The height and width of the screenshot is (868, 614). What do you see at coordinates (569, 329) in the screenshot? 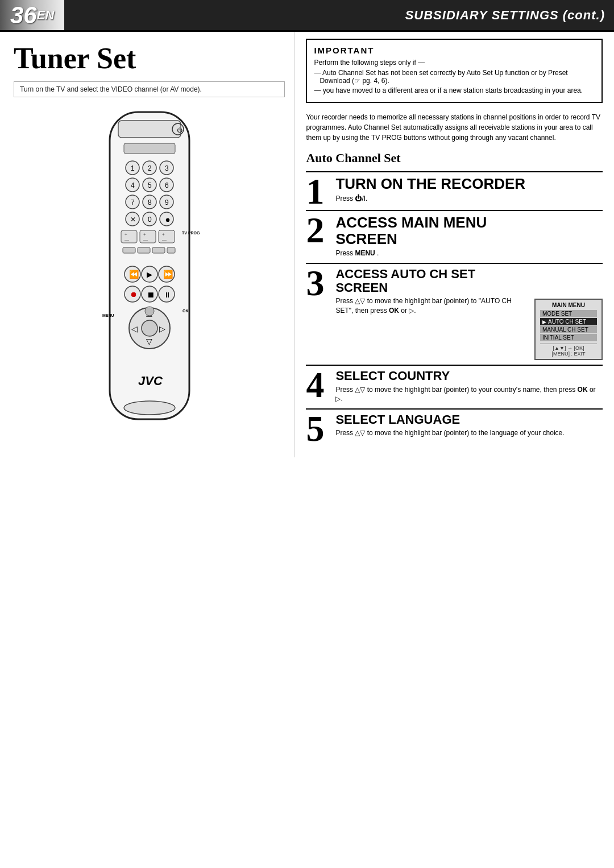
I see `menu-screenshot: MAIN MENU MODE SET AUTO CH SET MANUAL CH…` at bounding box center [569, 329].